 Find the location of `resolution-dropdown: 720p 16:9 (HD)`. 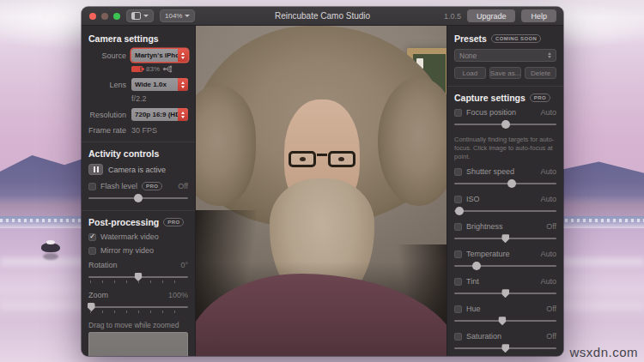

resolution-dropdown: 720p 16:9 (HD) is located at coordinates (160, 115).